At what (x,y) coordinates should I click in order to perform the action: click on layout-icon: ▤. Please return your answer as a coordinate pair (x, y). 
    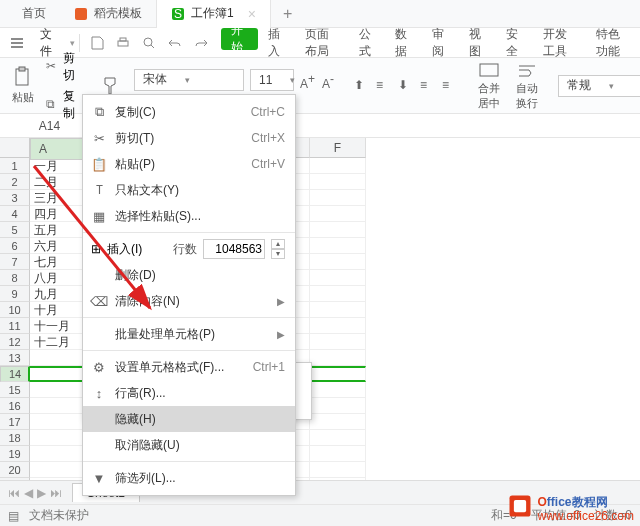
    Looking at the image, I should click on (14, 516).